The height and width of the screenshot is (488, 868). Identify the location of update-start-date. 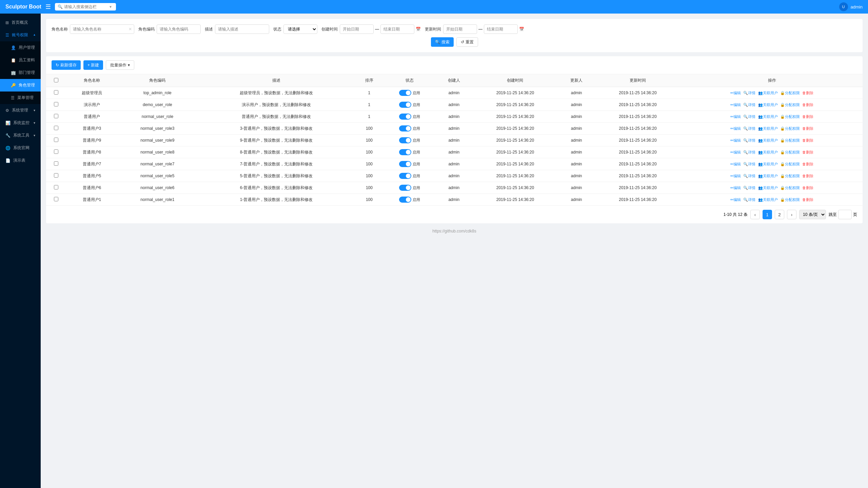
(460, 29).